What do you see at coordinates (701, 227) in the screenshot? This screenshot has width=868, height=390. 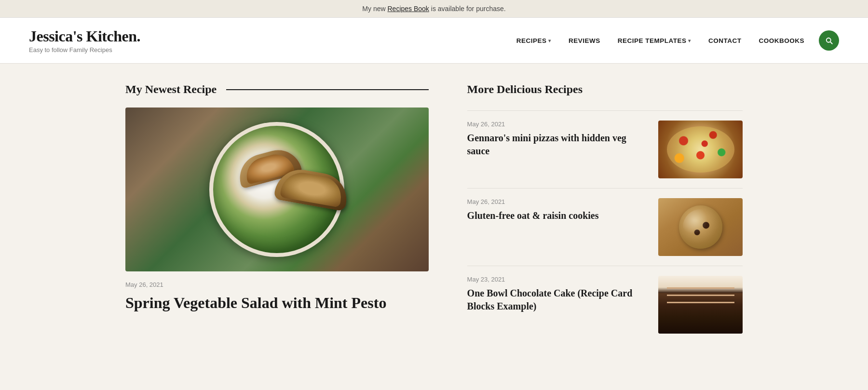 I see `cookie-circle` at bounding box center [701, 227].